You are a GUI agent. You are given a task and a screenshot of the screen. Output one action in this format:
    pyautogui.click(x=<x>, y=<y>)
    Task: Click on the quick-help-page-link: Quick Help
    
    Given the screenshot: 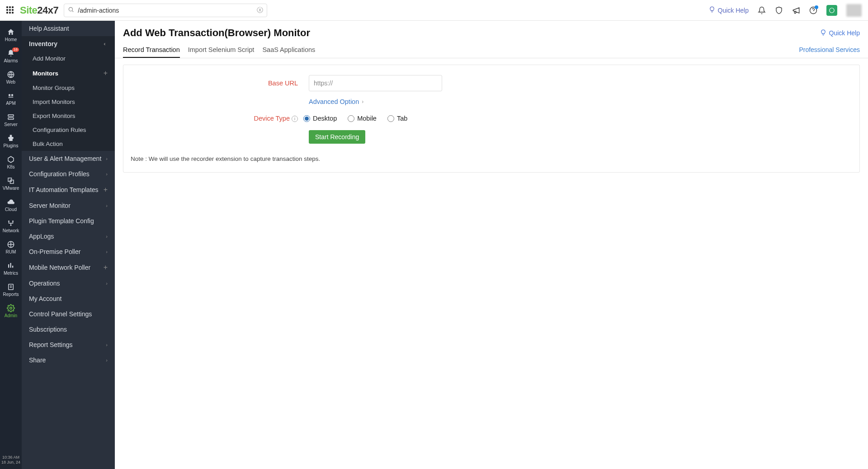 What is the action you would take?
    pyautogui.click(x=840, y=33)
    